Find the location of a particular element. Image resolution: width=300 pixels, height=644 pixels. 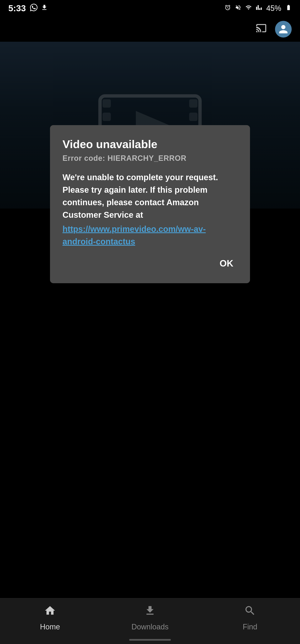

nav-item-home: Home is located at coordinates (50, 618).